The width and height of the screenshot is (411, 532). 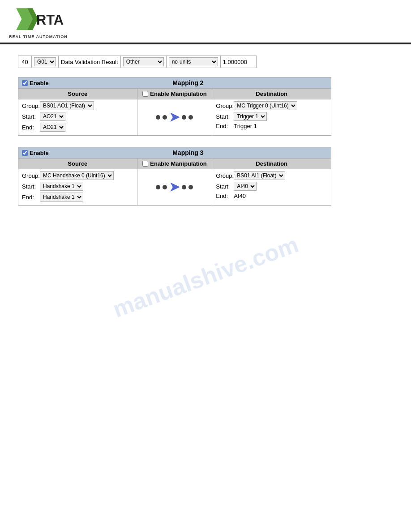 I want to click on mapping-2-header-row: Enable Mapping 2, so click(x=175, y=83).